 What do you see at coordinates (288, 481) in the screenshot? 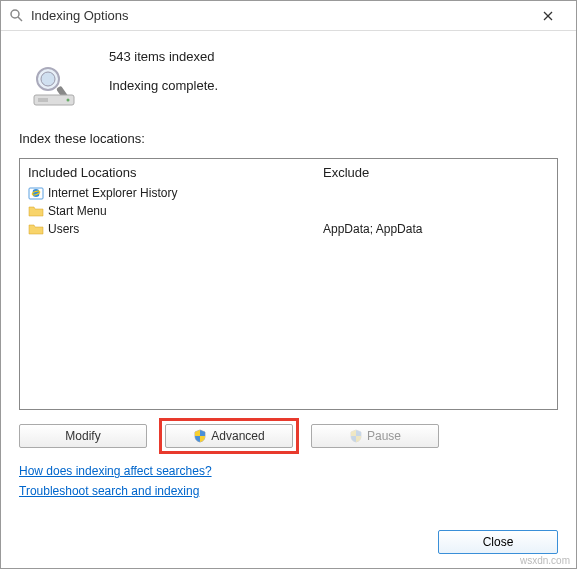
I see `help-links: How does indexing affect searches? Troub…` at bounding box center [288, 481].